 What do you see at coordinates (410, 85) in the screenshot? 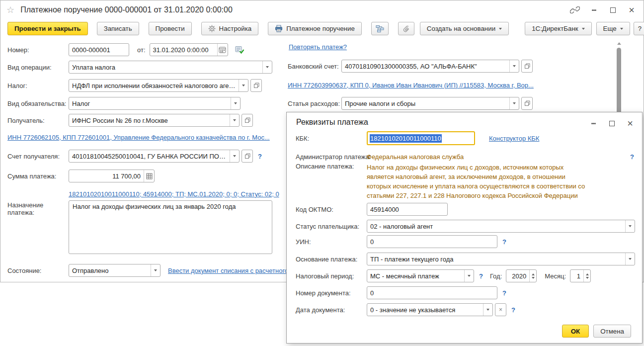
I see `payer-details-row: ИНН 772603990637, КПП 0, Иванов Иван Ива…` at bounding box center [410, 85].